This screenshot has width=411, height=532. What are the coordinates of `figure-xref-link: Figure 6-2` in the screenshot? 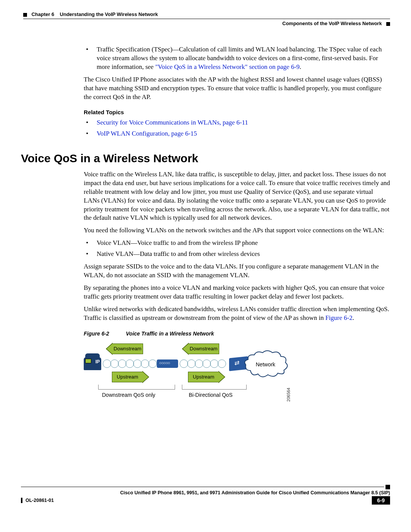 It's located at (339, 318).